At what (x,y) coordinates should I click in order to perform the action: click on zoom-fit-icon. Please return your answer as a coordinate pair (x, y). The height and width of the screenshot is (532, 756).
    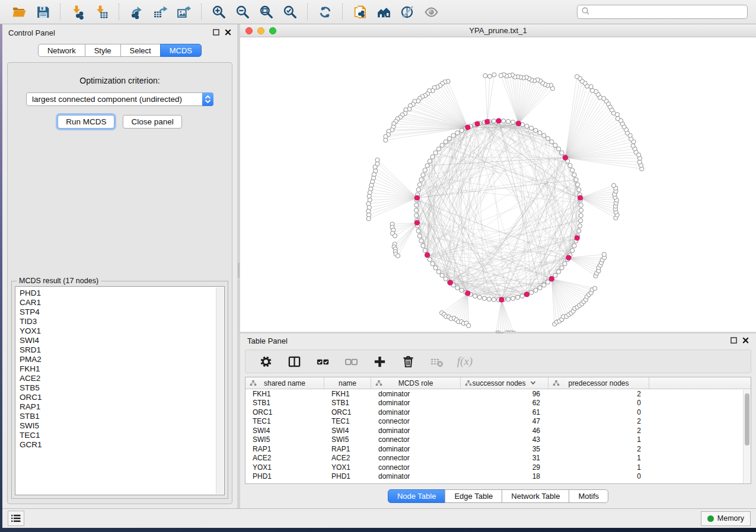
    Looking at the image, I should click on (266, 12).